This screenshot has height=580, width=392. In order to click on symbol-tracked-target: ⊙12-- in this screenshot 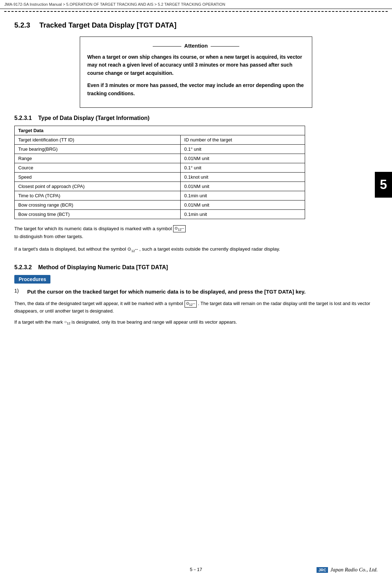, I will do `click(179, 229)`.